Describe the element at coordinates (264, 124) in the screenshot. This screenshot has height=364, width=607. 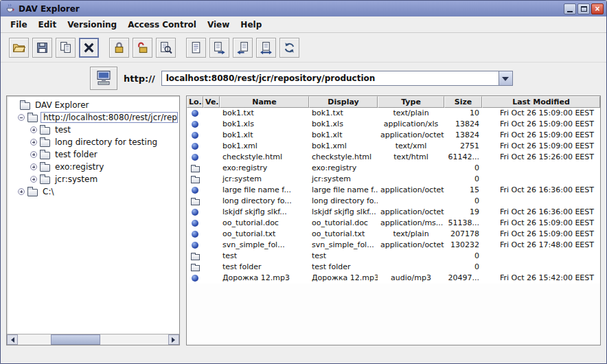
I see `cell-name: bok1.xls` at that location.